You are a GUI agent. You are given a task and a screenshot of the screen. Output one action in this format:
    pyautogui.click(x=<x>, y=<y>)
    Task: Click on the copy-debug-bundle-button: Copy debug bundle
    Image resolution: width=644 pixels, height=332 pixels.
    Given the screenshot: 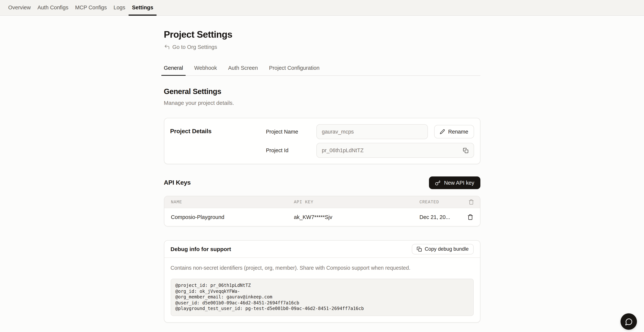 What is the action you would take?
    pyautogui.click(x=442, y=249)
    